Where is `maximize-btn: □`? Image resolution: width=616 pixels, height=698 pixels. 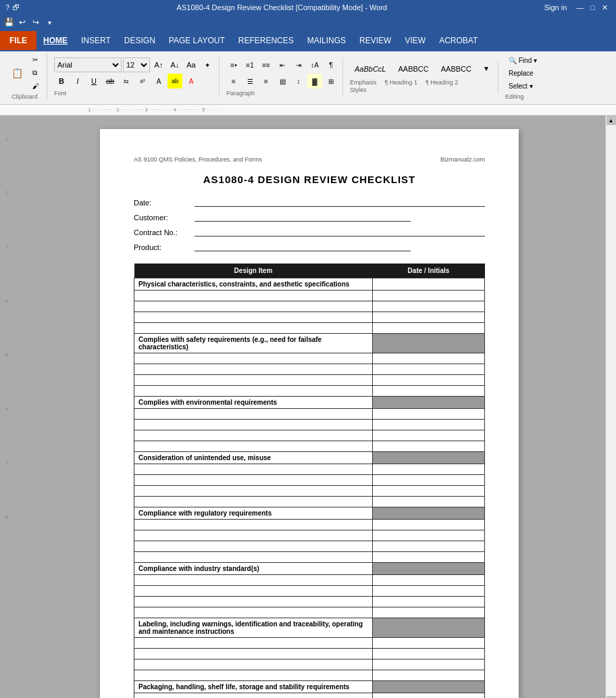 maximize-btn: □ is located at coordinates (593, 7).